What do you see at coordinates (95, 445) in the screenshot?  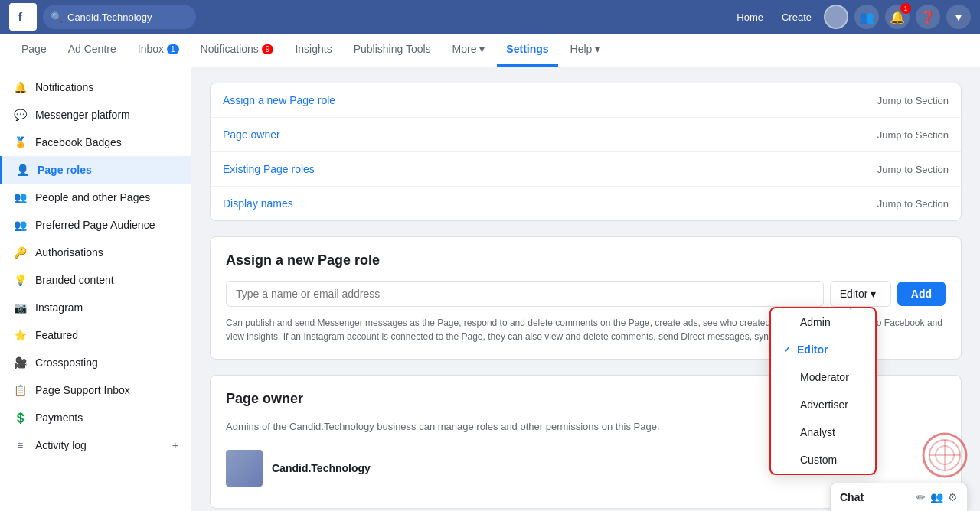 I see `sidebar-item-activity-log: ≡ Activity log +` at bounding box center [95, 445].